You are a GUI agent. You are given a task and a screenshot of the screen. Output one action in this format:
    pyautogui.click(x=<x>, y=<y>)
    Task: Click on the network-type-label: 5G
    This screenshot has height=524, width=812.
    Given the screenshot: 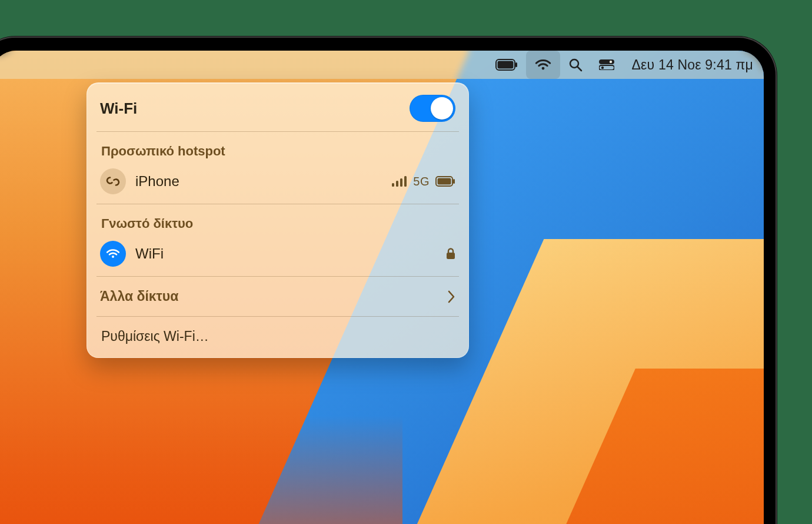 What is the action you would take?
    pyautogui.click(x=421, y=181)
    